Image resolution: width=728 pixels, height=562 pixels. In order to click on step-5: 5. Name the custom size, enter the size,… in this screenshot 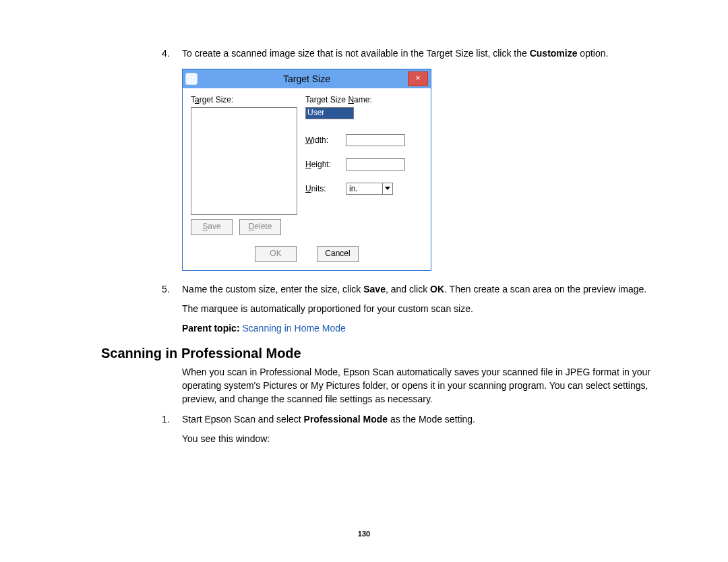, I will do `click(421, 299)`.